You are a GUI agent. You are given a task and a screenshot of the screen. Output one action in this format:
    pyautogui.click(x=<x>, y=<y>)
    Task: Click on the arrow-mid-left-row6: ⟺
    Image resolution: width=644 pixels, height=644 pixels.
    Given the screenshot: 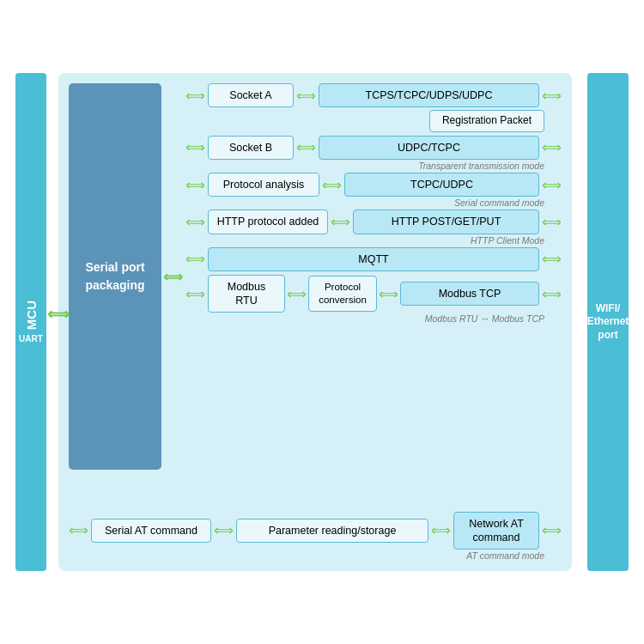 What is the action you would take?
    pyautogui.click(x=297, y=294)
    